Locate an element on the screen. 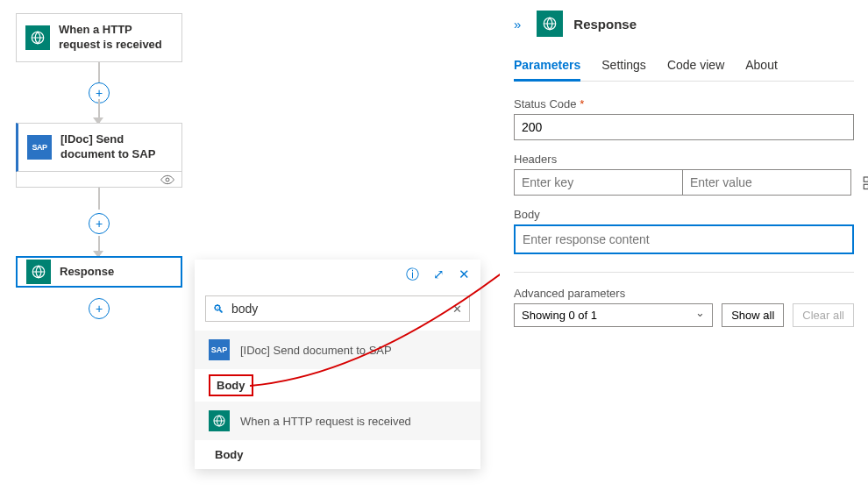 This screenshot has height=491, width=868. header-value-input is located at coordinates (767, 182).